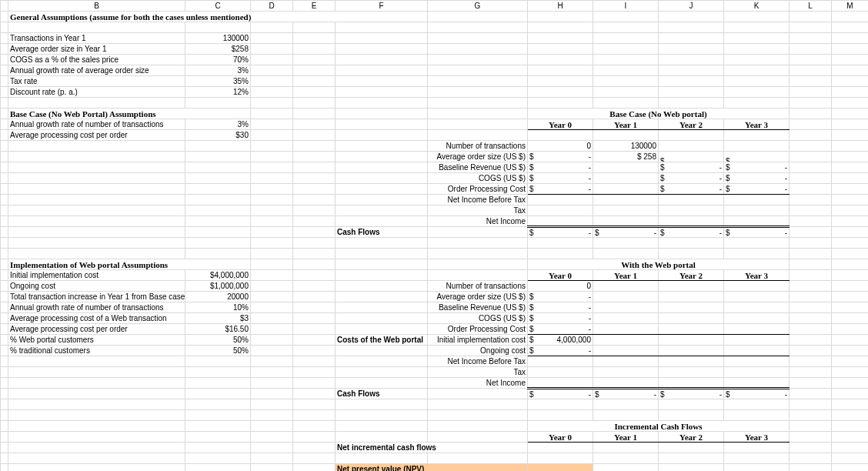  Describe the element at coordinates (272, 6) in the screenshot. I see `col-header: D` at that location.